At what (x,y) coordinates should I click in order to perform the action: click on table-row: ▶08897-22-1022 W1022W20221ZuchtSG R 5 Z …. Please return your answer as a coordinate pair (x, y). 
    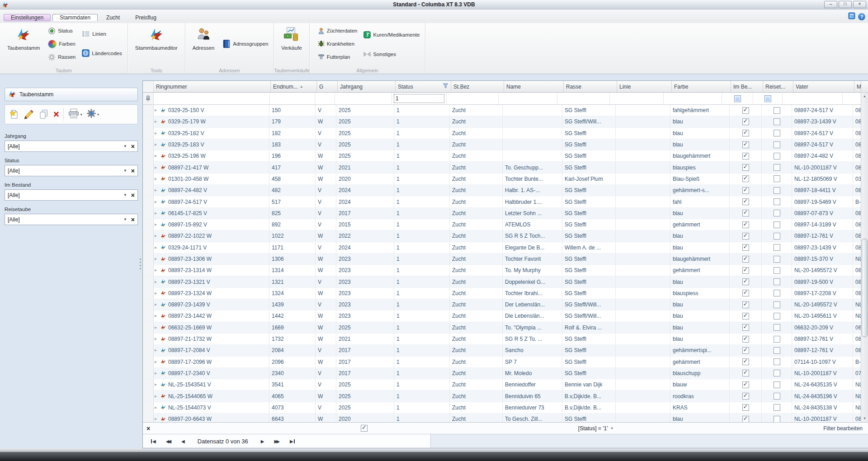
    Looking at the image, I should click on (502, 236).